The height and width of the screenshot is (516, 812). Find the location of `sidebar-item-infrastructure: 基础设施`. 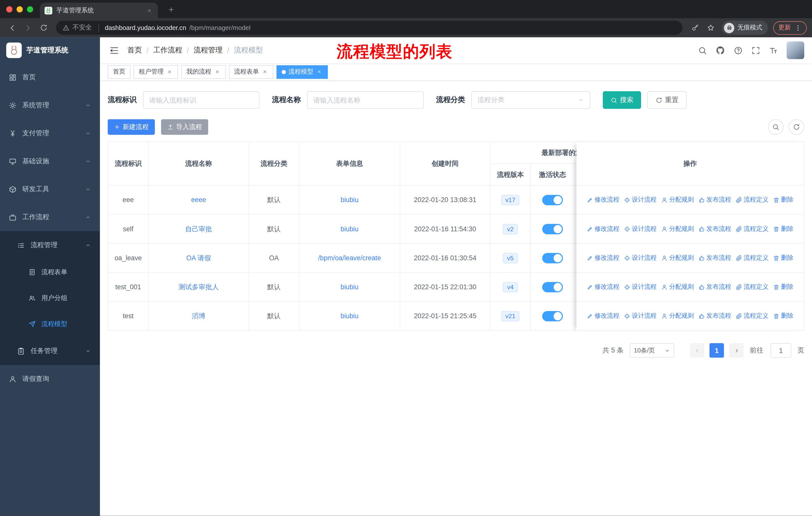

sidebar-item-infrastructure: 基础设施 is located at coordinates (50, 161).